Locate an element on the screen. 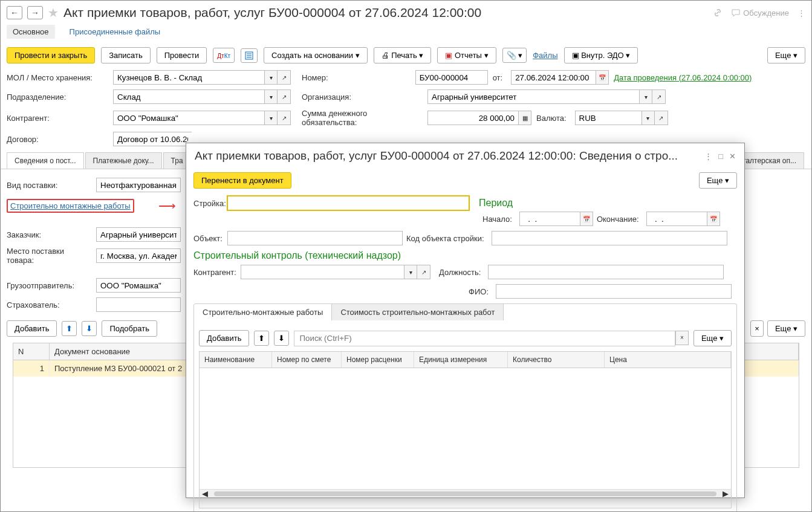 The image size is (812, 512). attach-button: 📎 ▾ is located at coordinates (515, 56).